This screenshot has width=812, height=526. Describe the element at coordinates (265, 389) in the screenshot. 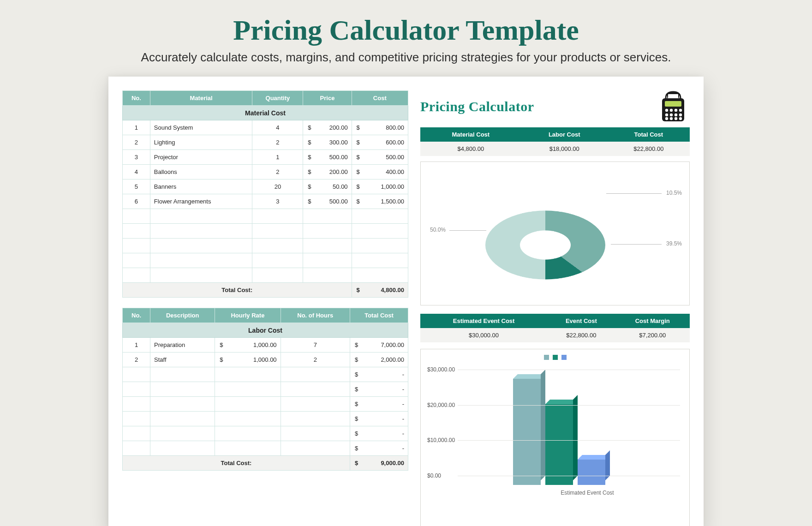

I see `labor-cost-table: Labor Cost No. Description Hourly Rate N…` at that location.